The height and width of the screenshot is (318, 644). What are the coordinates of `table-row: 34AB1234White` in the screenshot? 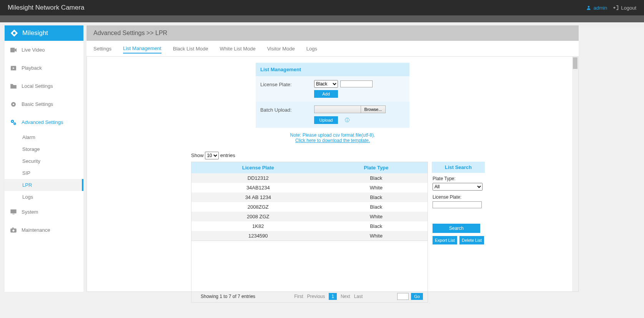 It's located at (310, 188).